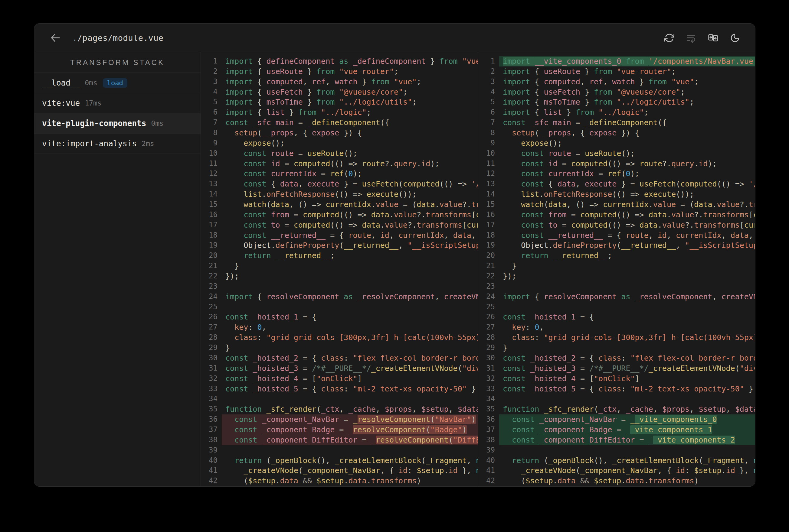 The width and height of the screenshot is (789, 532). What do you see at coordinates (340, 246) in the screenshot?
I see `code-line: 19 Object.defineProperty(__returned__, "…` at bounding box center [340, 246].